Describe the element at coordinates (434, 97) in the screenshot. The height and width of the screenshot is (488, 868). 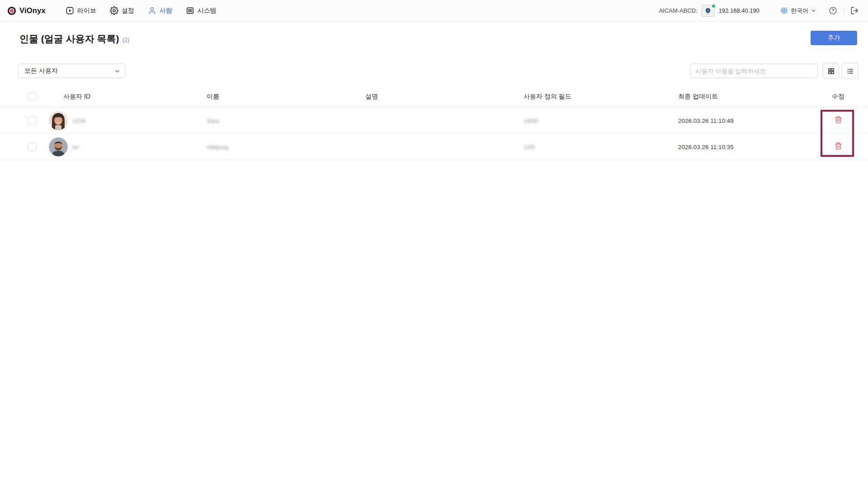
I see `table-header-row: 사용자 ID 이름 설명 사용자 정의 필드 최종 업데이트 수정` at that location.